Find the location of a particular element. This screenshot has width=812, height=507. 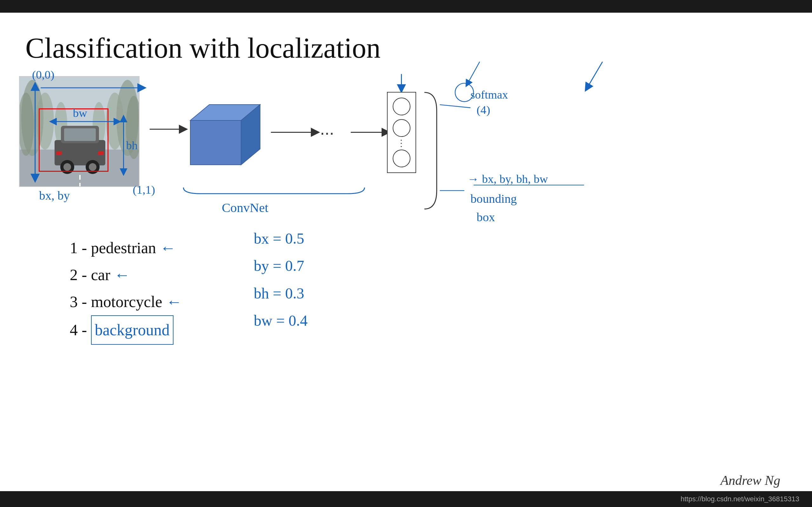

bottom-bar: https://blog.csdn.net/weixin_36815313 is located at coordinates (406, 499).